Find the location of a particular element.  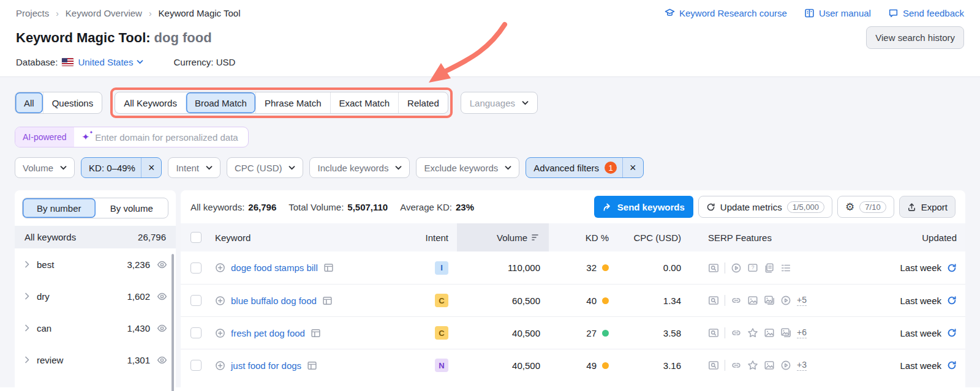

keyword-group-row: can 1,430 is located at coordinates (96, 328).